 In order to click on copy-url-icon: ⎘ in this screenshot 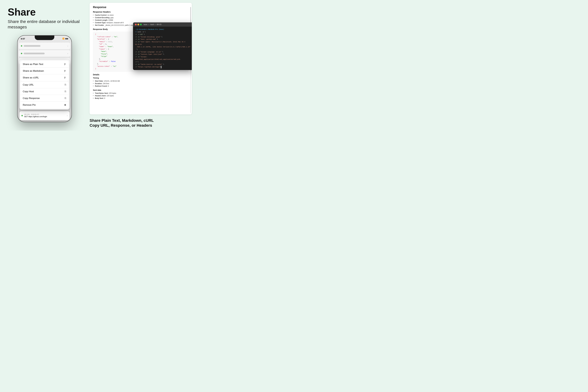, I will do `click(66, 85)`.